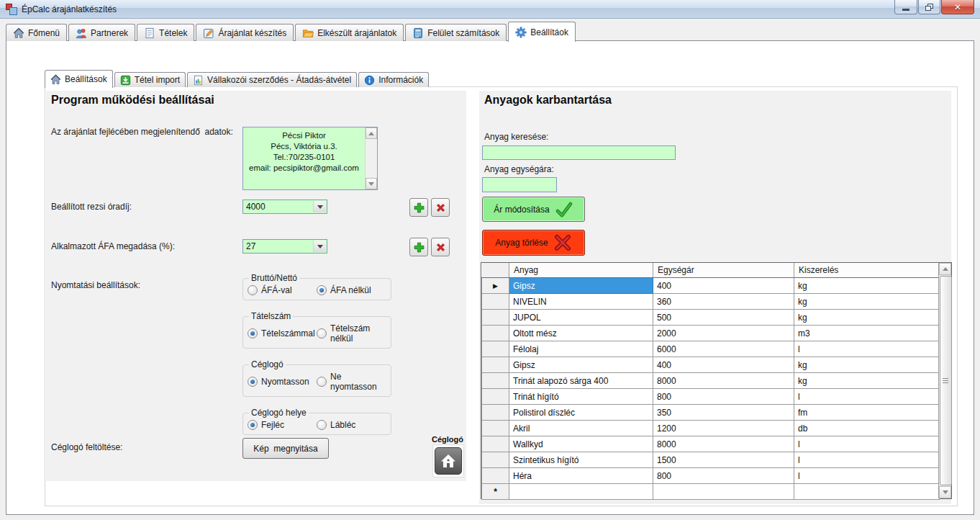  What do you see at coordinates (534, 209) in the screenshot?
I see `modify-price-button: Ár módosítása` at bounding box center [534, 209].